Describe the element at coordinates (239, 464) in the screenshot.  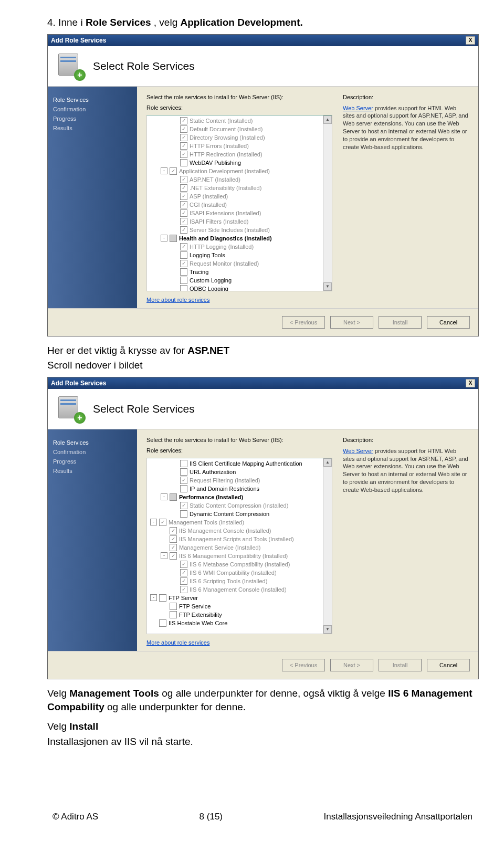
I see `tree-item: -IIS Client Certificate Mapping Authenti…` at that location.